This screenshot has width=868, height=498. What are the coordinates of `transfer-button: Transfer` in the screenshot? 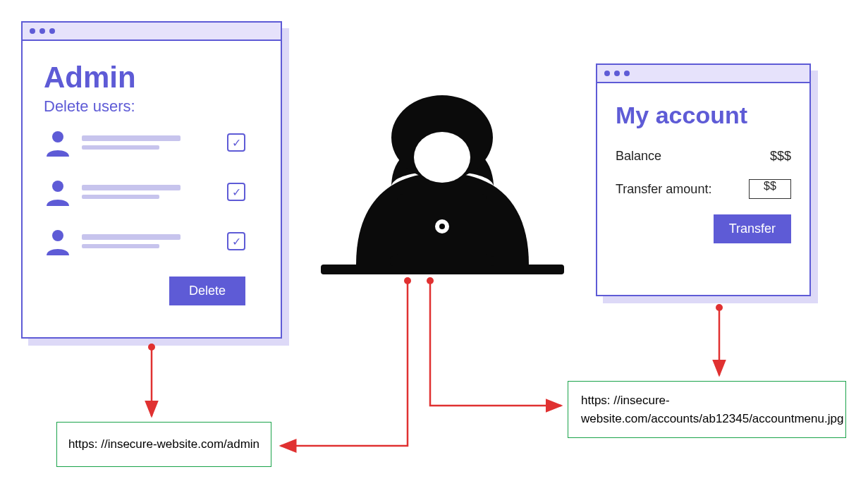 It's located at (752, 229).